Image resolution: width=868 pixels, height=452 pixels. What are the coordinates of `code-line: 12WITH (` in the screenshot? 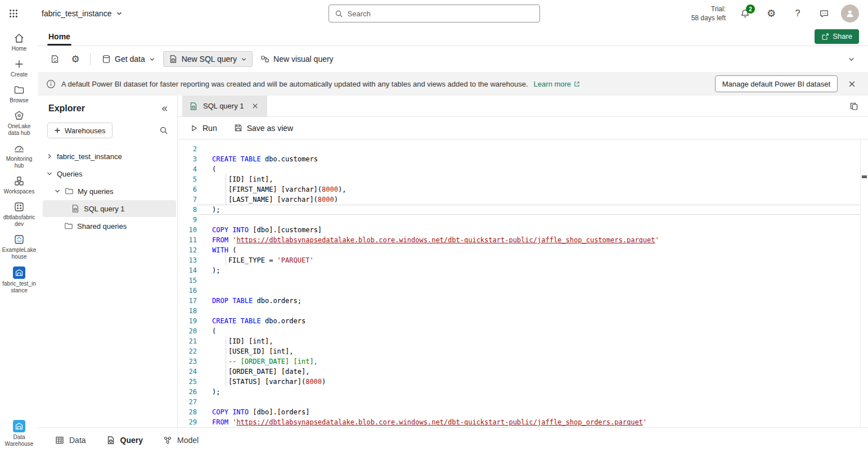 It's located at (519, 250).